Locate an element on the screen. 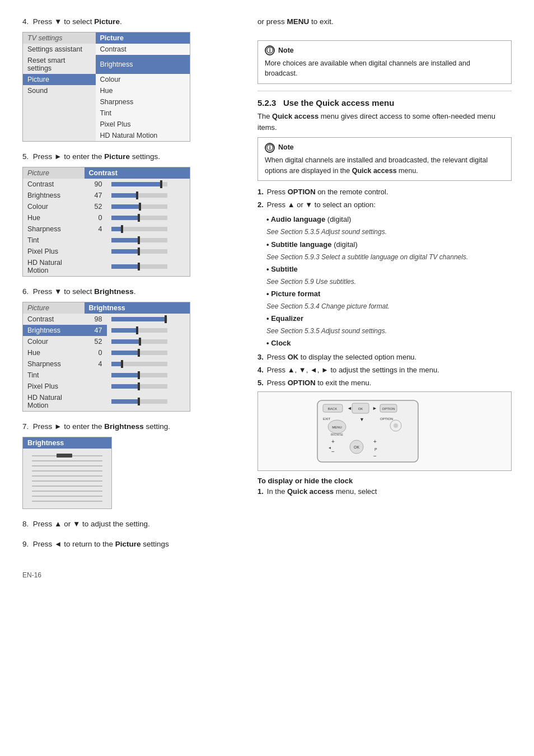 This screenshot has height=756, width=534. right-step-2: 2. Press ▲ or ▼ to select an option: is located at coordinates (385, 205).